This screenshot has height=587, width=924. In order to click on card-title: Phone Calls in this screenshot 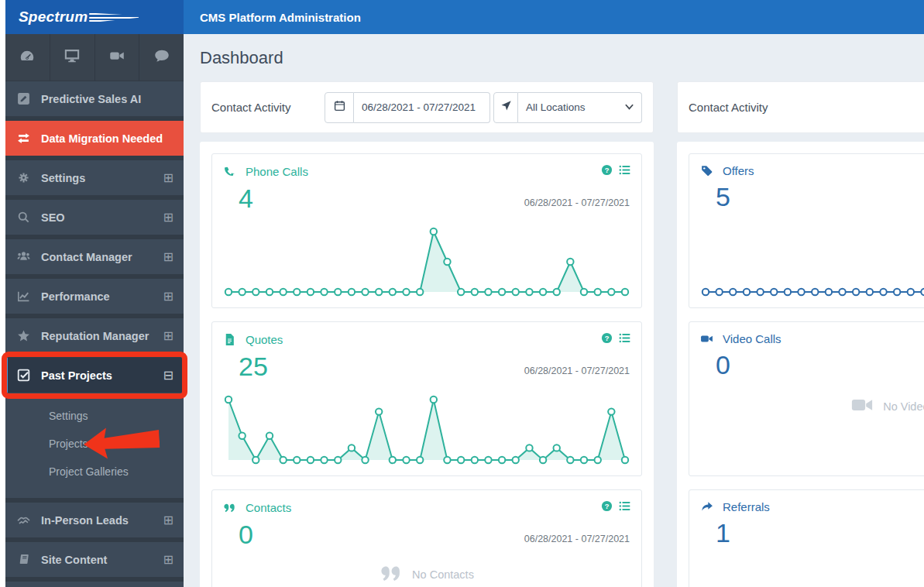, I will do `click(277, 172)`.